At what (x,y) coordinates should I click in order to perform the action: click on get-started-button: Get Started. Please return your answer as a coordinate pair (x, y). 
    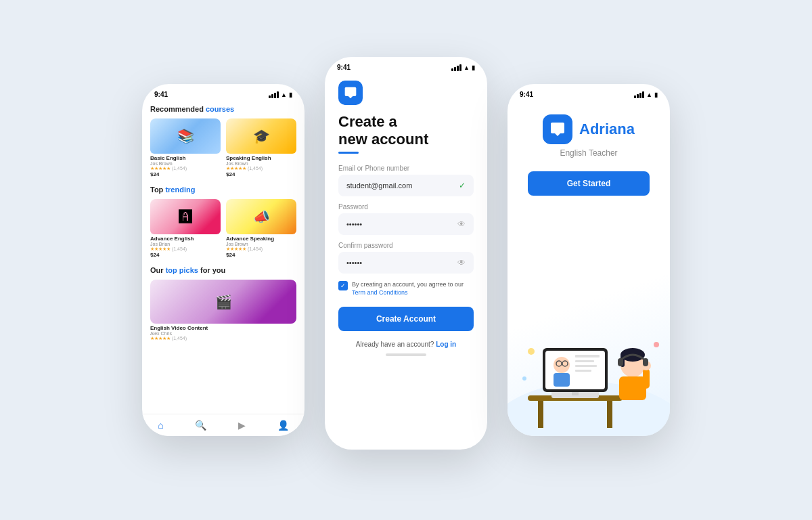
    Looking at the image, I should click on (589, 183).